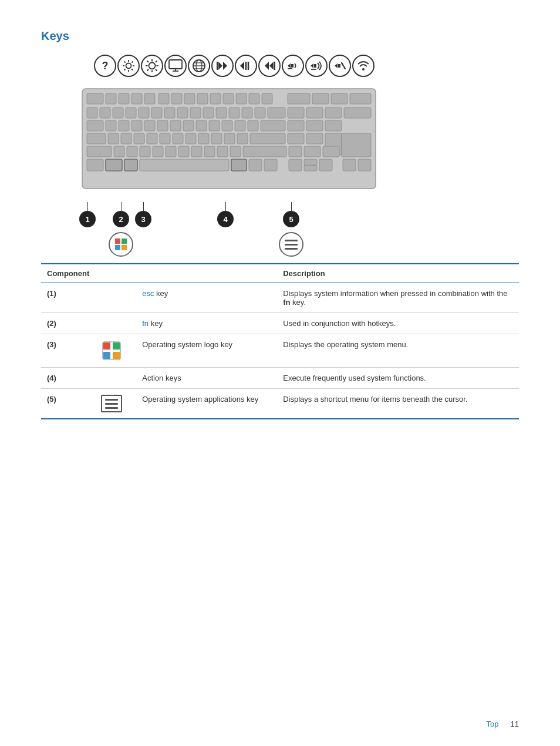 Image resolution: width=560 pixels, height=746 pixels. Describe the element at coordinates (207, 274) in the screenshot. I see `table-header-name` at that location.